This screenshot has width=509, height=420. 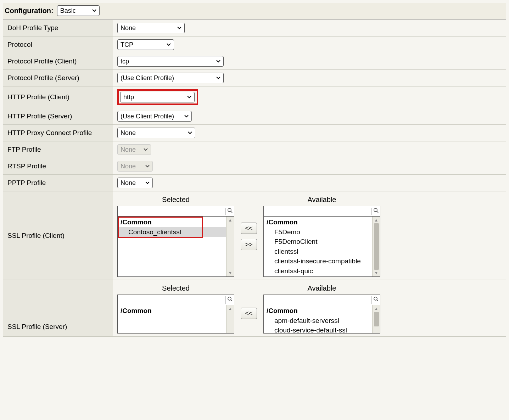 I want to click on ssl-server-dual-list: Selected /Common, so click(x=309, y=308).